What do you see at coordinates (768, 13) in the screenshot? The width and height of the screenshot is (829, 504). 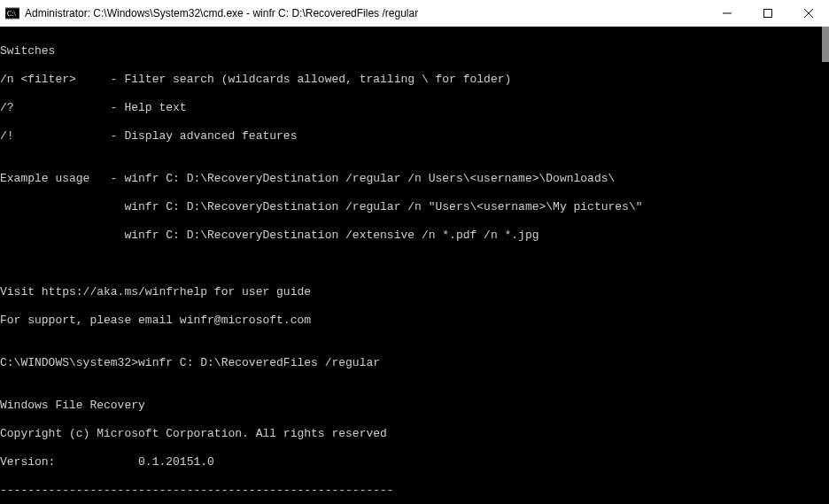 I see `window-controls` at bounding box center [768, 13].